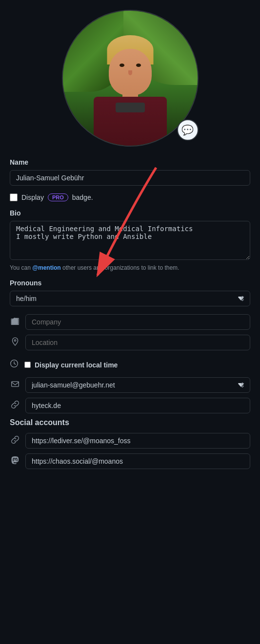 This screenshot has height=644, width=260. What do you see at coordinates (130, 444) in the screenshot?
I see `social-accounts-section: Social accounts` at bounding box center [130, 444].